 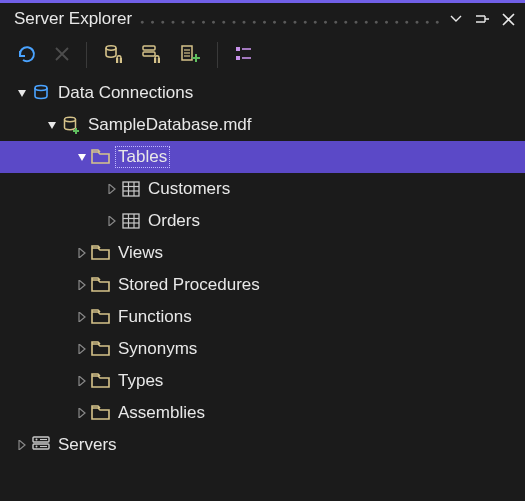 I want to click on tree-node-types: Types, so click(x=262, y=381).